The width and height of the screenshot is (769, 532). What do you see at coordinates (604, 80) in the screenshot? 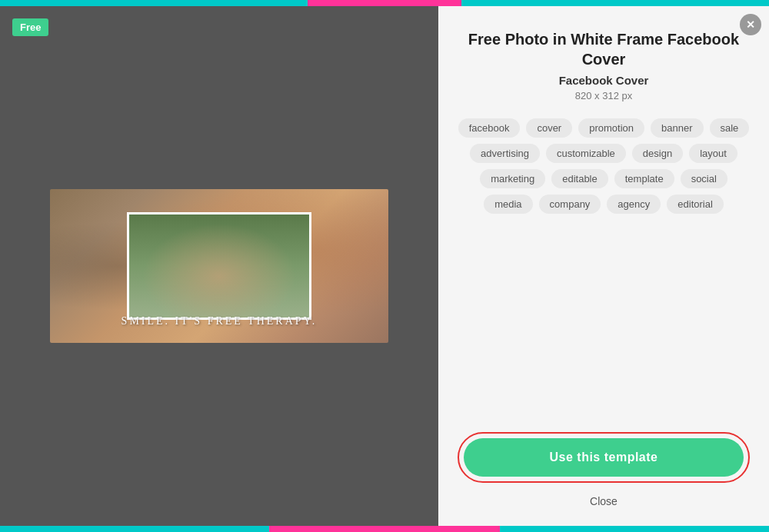
I see `modal-subtitle: Facebook Cover` at bounding box center [604, 80].